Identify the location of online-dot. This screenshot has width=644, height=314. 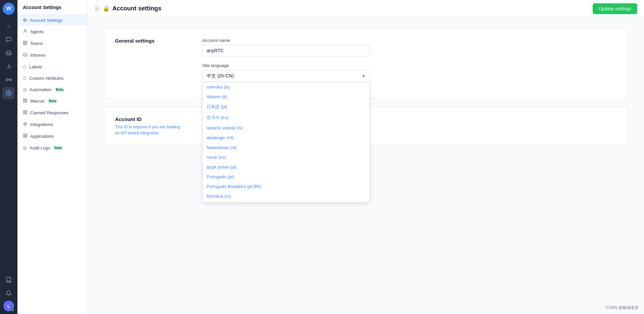
(13, 310).